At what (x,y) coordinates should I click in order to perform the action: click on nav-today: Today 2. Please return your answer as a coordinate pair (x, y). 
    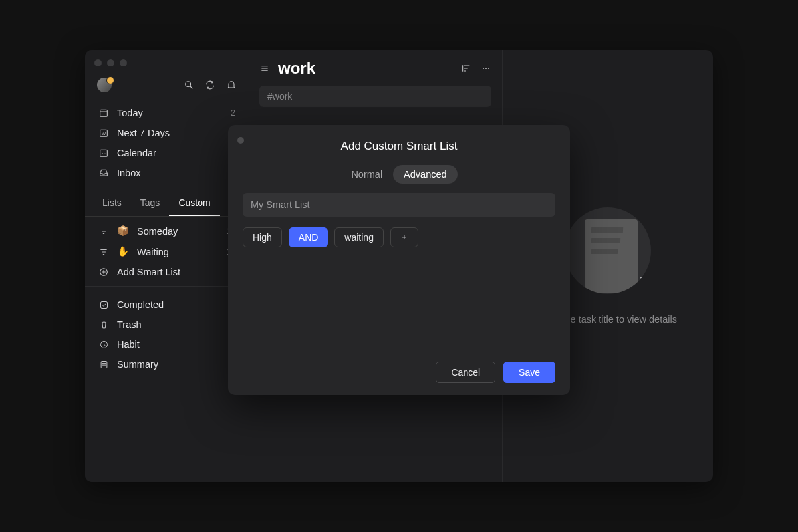
    Looking at the image, I should click on (167, 113).